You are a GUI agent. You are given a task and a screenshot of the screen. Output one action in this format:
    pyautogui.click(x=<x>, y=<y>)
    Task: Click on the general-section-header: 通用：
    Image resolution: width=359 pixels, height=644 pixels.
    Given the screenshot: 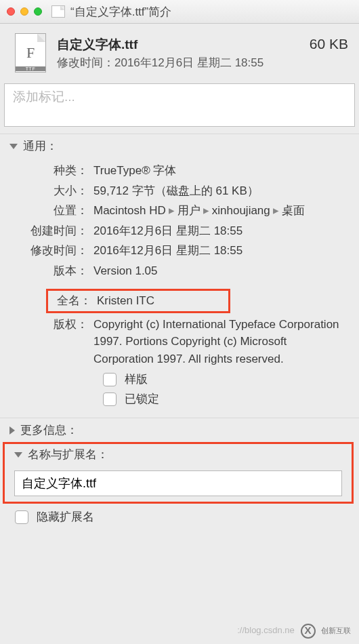 What is the action you would take?
    pyautogui.click(x=180, y=145)
    